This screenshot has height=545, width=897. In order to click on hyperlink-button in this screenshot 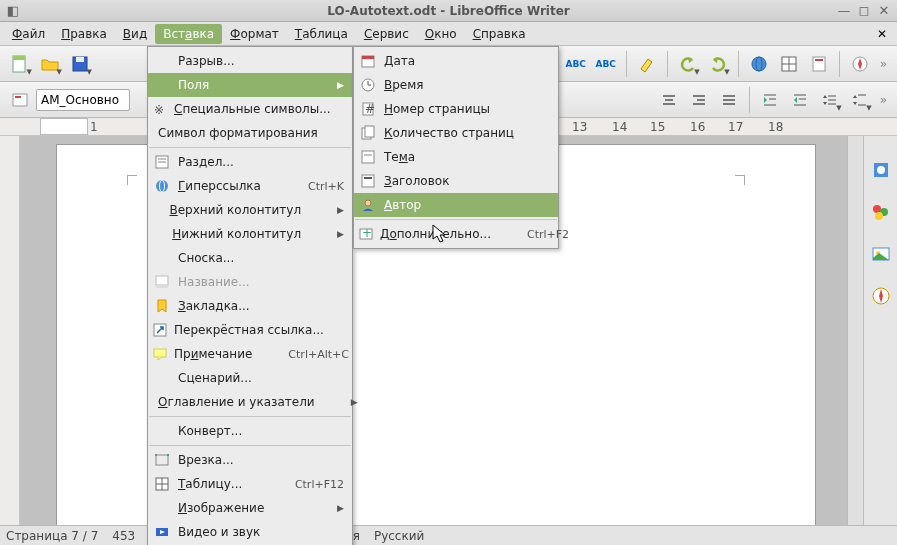, I will do `click(759, 64)`.